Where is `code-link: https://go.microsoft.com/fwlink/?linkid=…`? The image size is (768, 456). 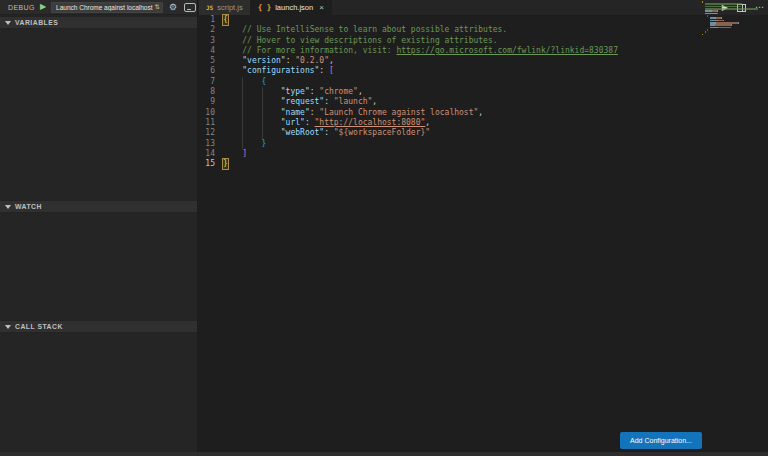
code-link: https://go.microsoft.com/fwlink/?linkid=… is located at coordinates (507, 51).